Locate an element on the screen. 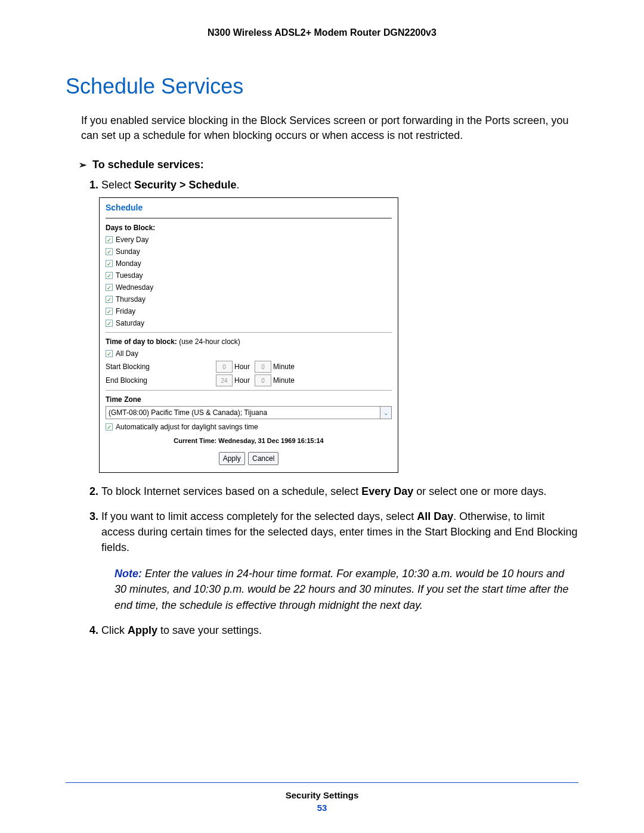 Image resolution: width=644 pixels, height=833 pixels. apply-button: Apply is located at coordinates (232, 459).